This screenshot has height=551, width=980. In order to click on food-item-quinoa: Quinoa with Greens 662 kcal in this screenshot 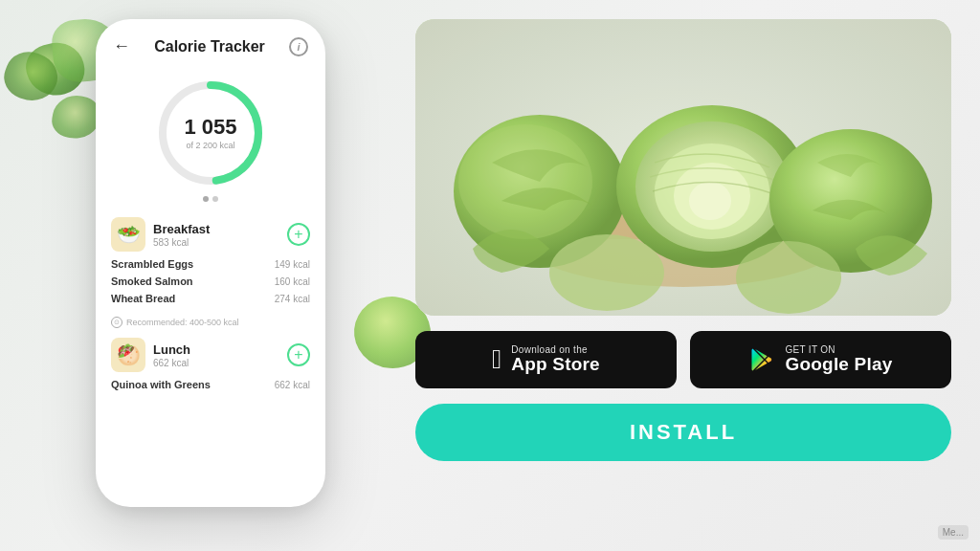, I will do `click(211, 385)`.